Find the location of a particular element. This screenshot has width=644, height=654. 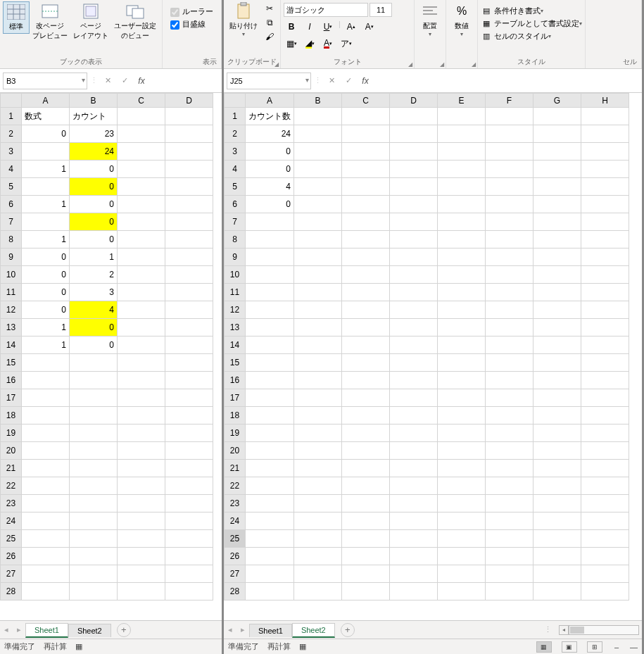

formula-input-right is located at coordinates (507, 81).